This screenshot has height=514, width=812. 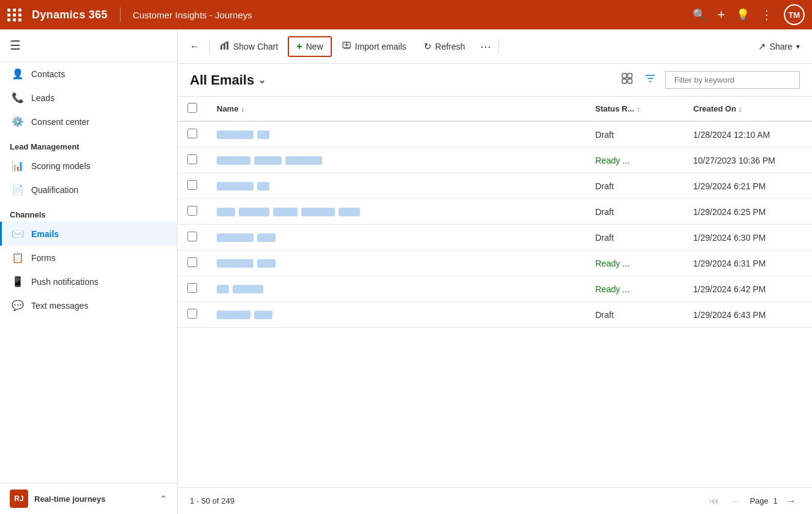 What do you see at coordinates (70, 15) in the screenshot?
I see `app-title: Dynamics 365` at bounding box center [70, 15].